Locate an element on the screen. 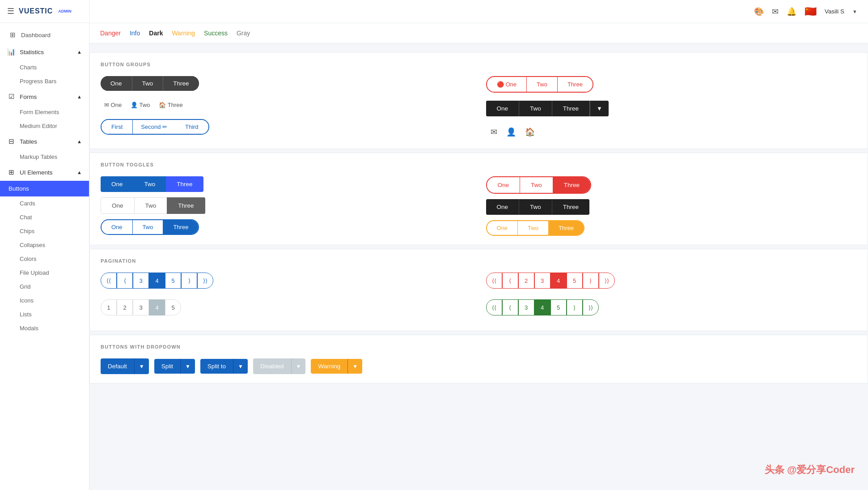 Image resolution: width=868 pixels, height=490 pixels. red-page-5-btn: 5 is located at coordinates (575, 281).